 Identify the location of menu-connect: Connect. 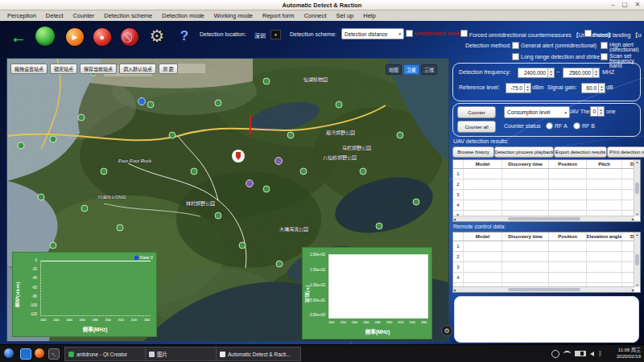
(316, 16).